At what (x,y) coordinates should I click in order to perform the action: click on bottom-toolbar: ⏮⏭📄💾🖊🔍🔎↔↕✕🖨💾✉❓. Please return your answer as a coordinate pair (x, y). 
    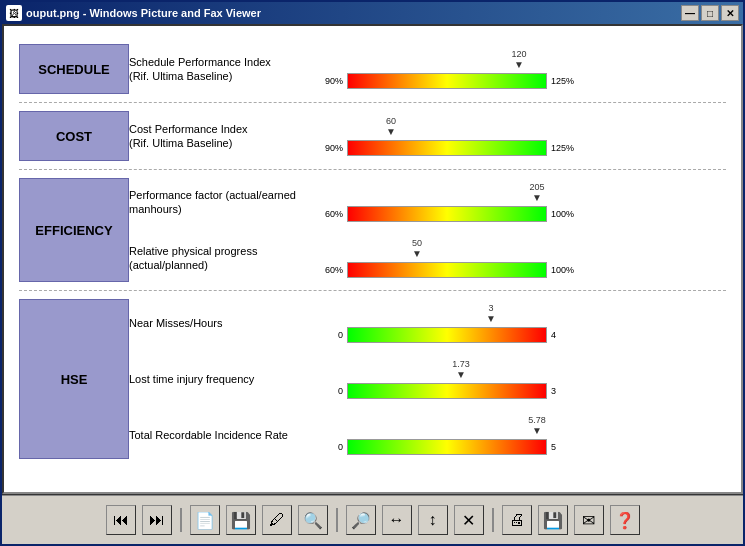
    Looking at the image, I should click on (372, 519).